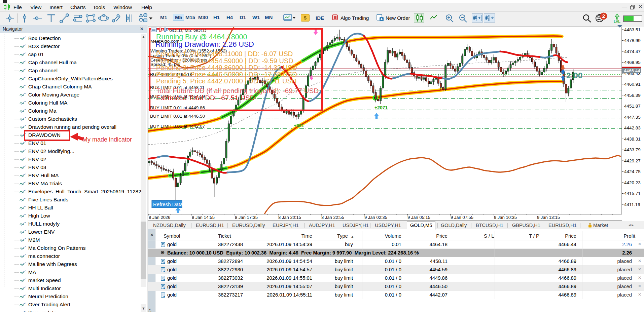 The image size is (644, 312). What do you see at coordinates (202, 37) in the screenshot?
I see `svg-text: Running Buy @ 4464.18000` at bounding box center [202, 37].